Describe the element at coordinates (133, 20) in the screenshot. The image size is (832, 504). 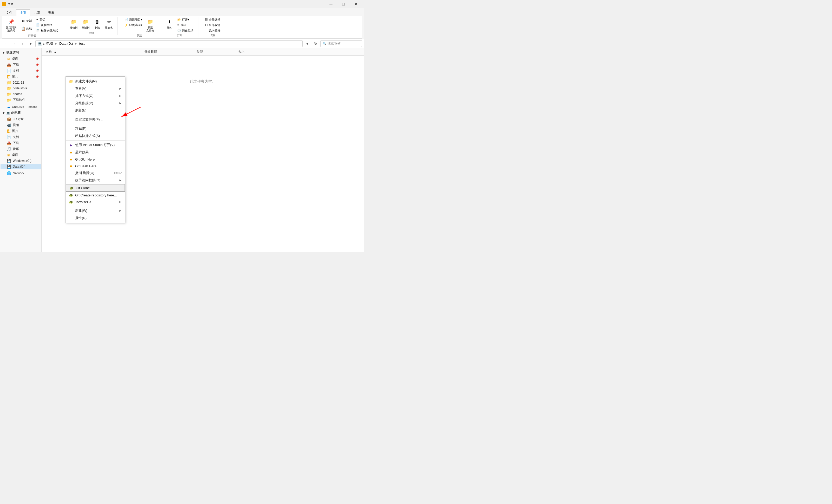
I see `new-item-button: 📄 新建项目▾` at that location.